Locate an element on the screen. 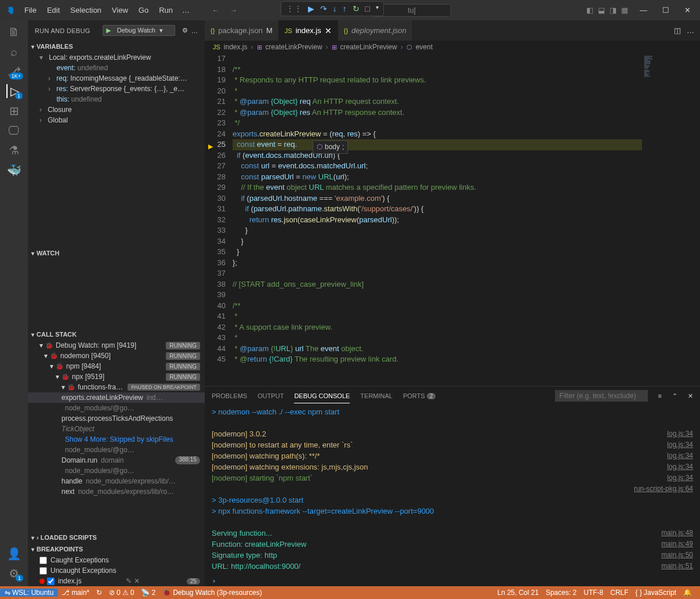  tab-more-icon: … is located at coordinates (690, 30).